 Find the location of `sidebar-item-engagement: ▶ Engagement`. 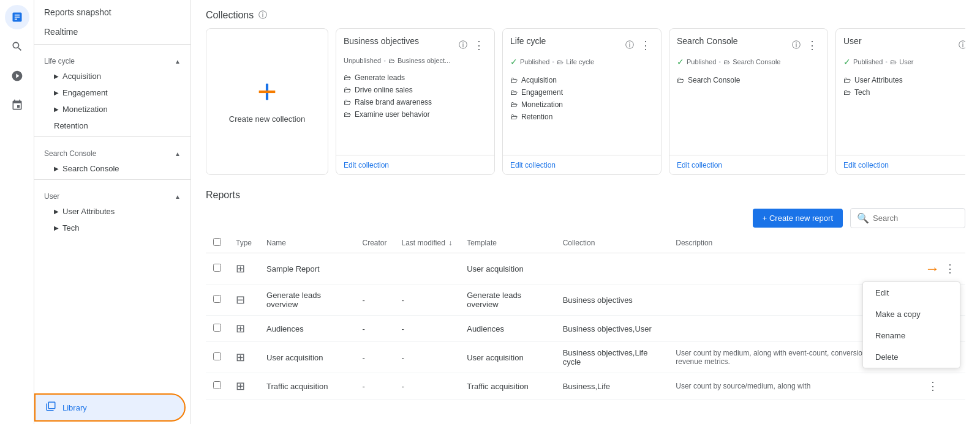

sidebar-item-engagement: ▶ Engagement is located at coordinates (113, 93).